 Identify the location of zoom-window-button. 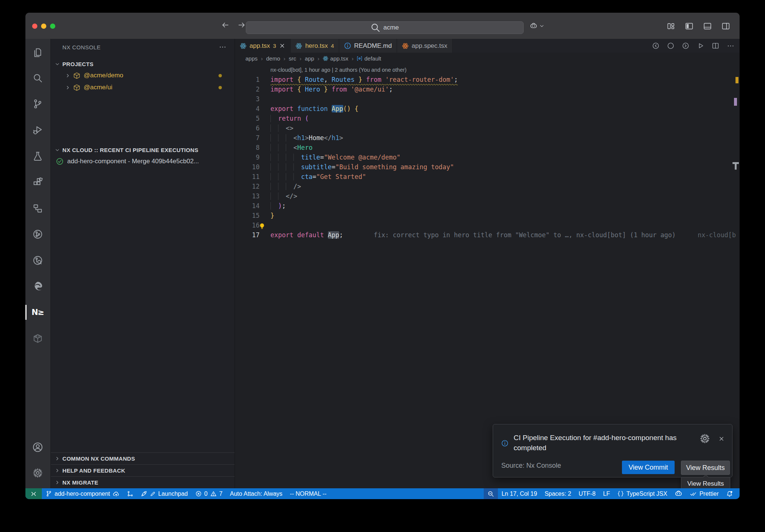
(53, 26).